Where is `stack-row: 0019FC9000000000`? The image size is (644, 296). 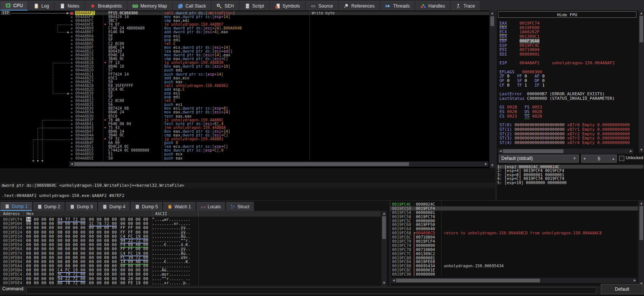
stack-row: 0019FC9000000000 is located at coordinates (514, 274).